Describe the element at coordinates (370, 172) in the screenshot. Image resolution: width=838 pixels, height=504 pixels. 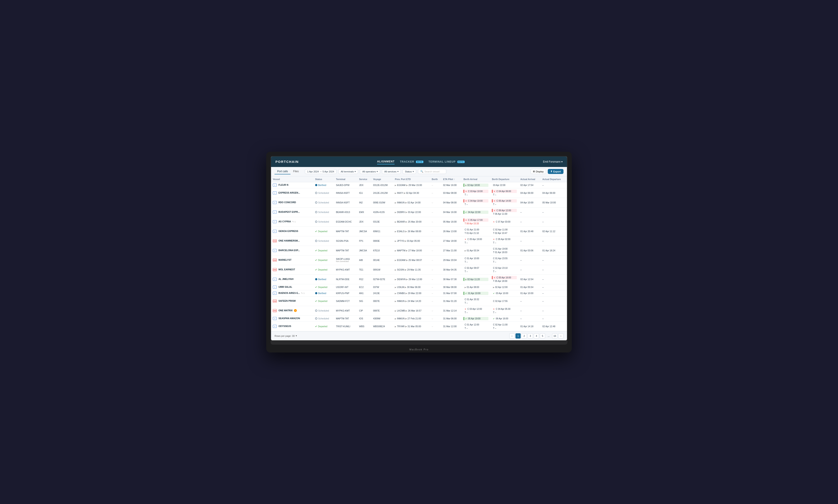
I see `filter-all-operators: All operators` at that location.